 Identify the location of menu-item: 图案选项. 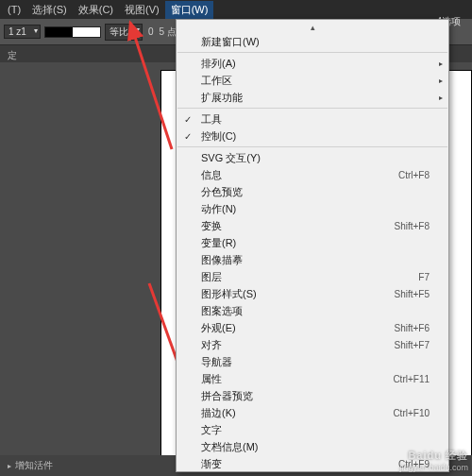
(312, 311).